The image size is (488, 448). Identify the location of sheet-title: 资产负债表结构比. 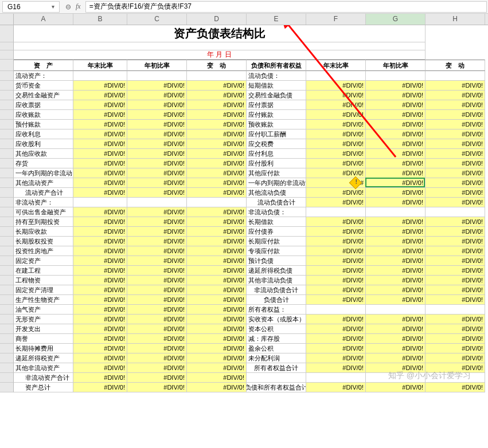
(220, 34).